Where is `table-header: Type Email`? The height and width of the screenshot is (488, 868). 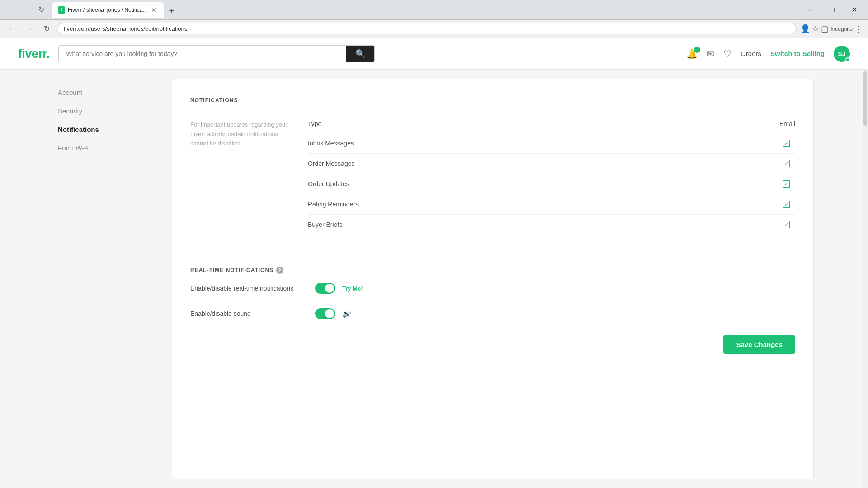
table-header: Type Email is located at coordinates (552, 127).